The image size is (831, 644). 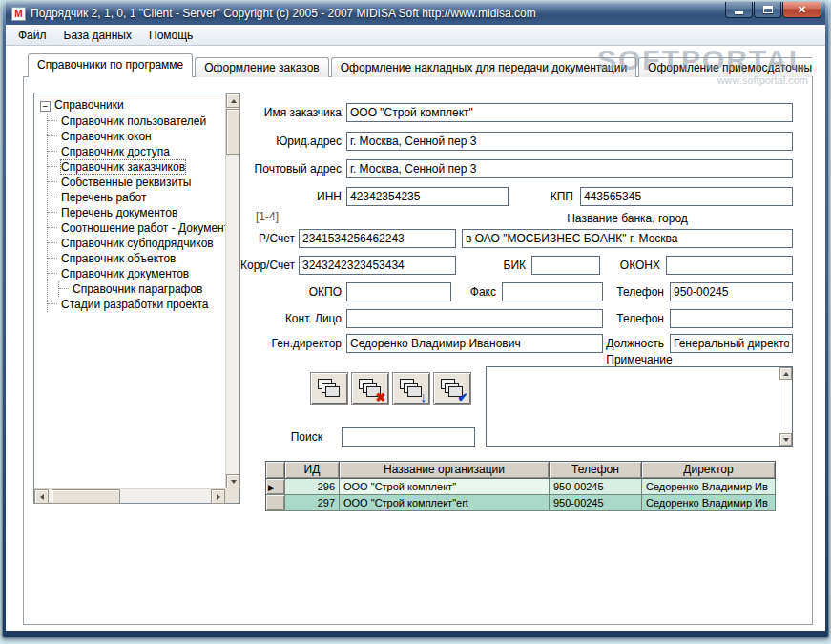 What do you see at coordinates (445, 487) in the screenshot?
I see `cell-org: ООО "Строй комплект"` at bounding box center [445, 487].